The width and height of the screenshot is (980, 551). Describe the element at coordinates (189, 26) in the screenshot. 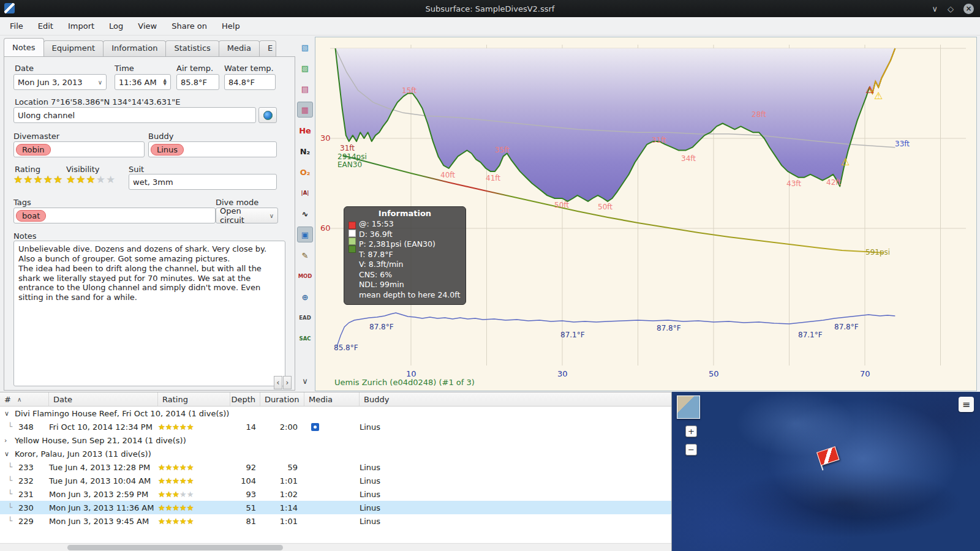

I see `menu-share-on: Share on` at that location.